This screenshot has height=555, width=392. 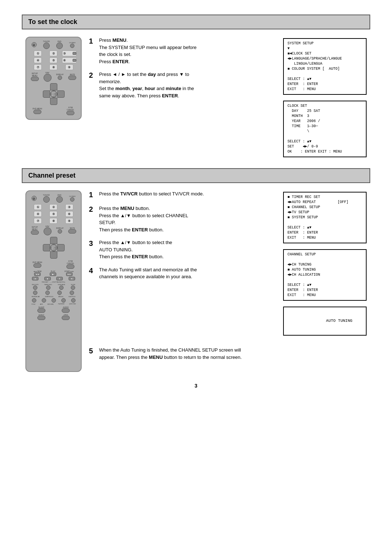 I want to click on dpad-up, so click(x=54, y=87).